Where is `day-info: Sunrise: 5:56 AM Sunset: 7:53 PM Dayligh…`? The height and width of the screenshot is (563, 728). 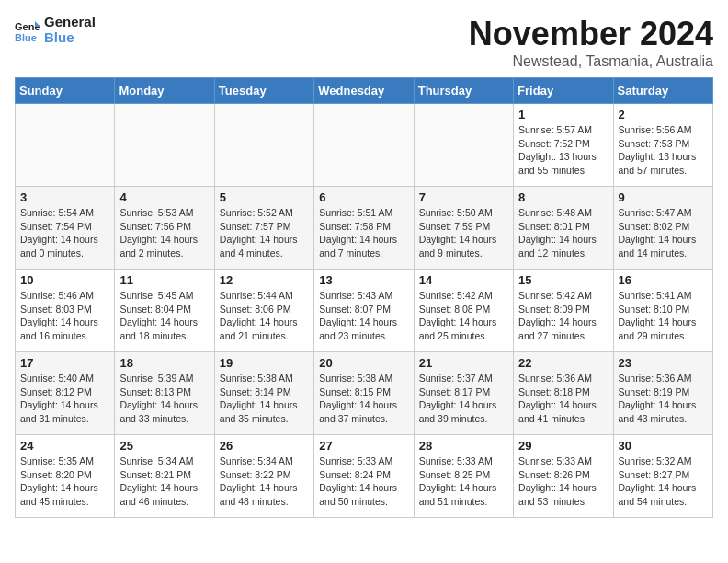 day-info: Sunrise: 5:56 AM Sunset: 7:53 PM Dayligh… is located at coordinates (664, 151).